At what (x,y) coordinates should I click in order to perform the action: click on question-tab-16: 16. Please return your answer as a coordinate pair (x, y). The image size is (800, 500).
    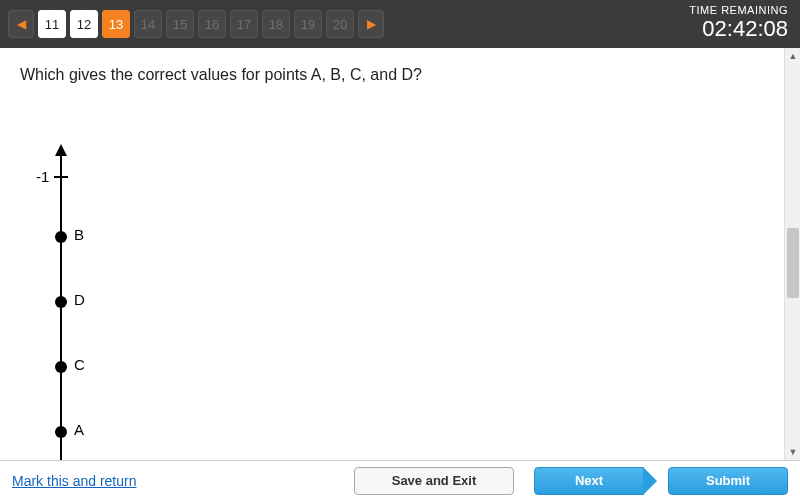
    Looking at the image, I should click on (212, 24).